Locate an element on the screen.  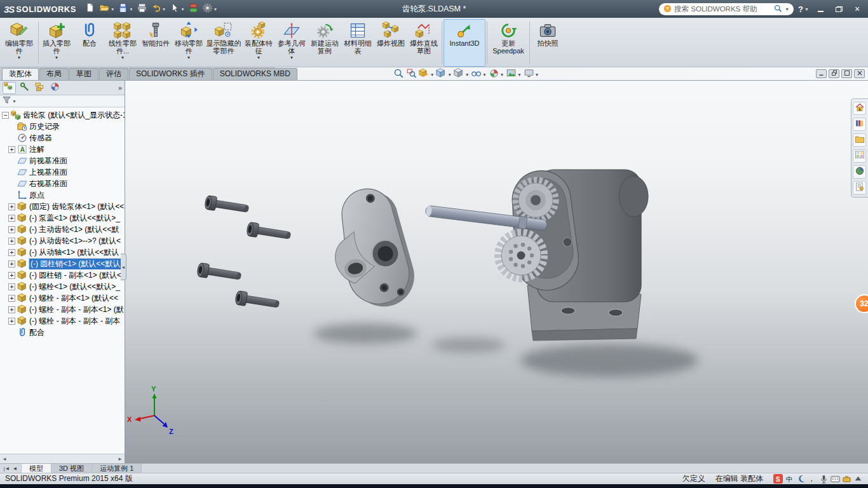
apply-scene-button: ▼ is located at coordinates (513, 74).